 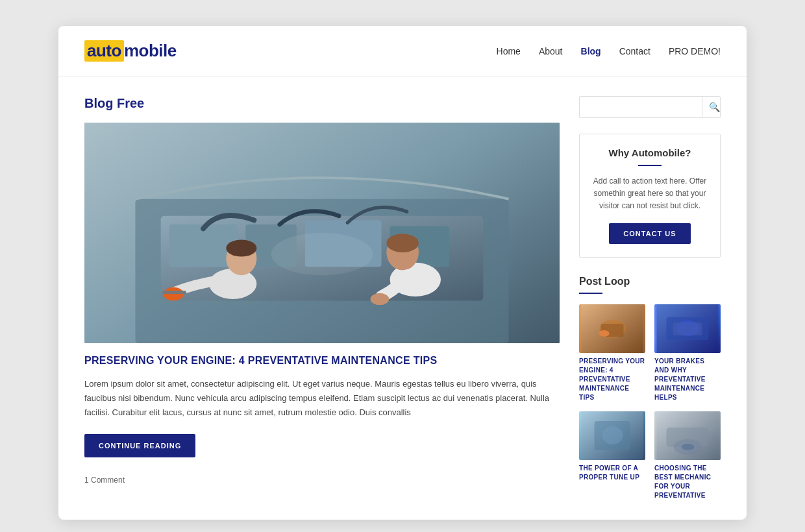 What do you see at coordinates (650, 165) in the screenshot?
I see `cta-divider` at bounding box center [650, 165].